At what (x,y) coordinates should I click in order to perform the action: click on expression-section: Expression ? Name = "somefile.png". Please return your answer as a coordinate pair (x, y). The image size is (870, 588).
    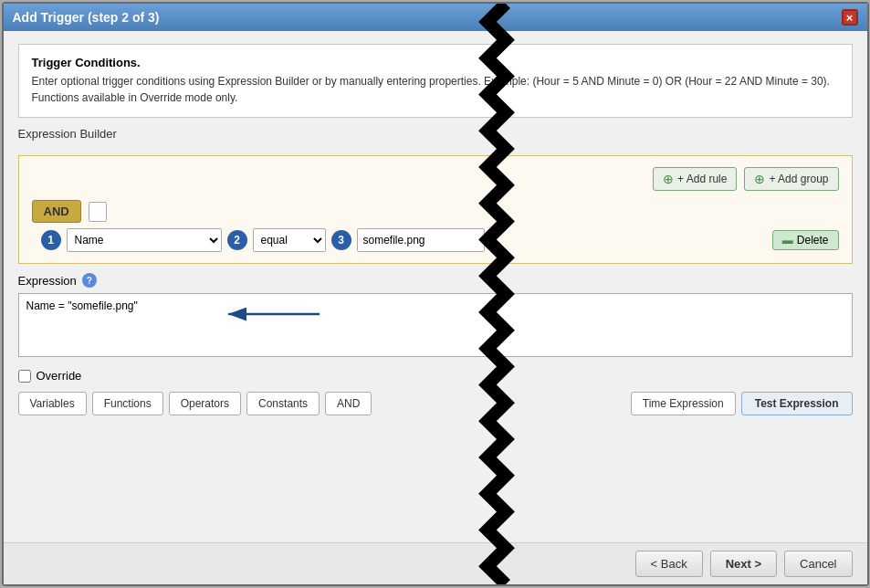
    Looking at the image, I should click on (435, 316).